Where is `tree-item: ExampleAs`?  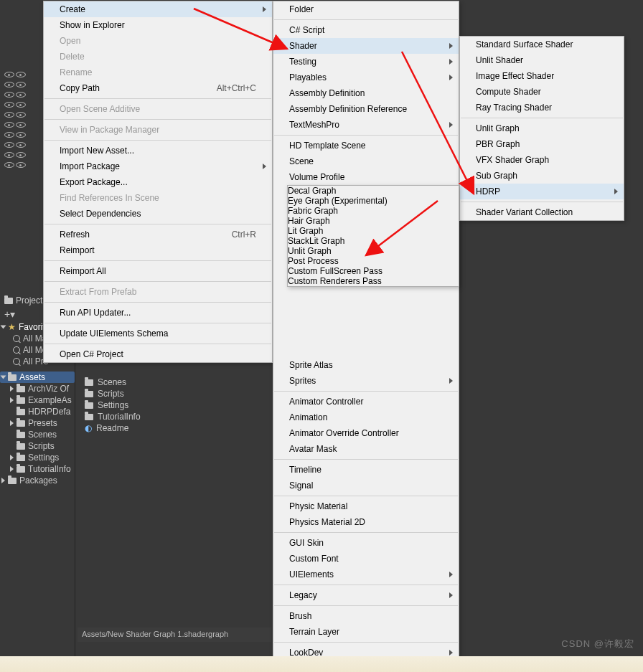 tree-item: ExampleAs is located at coordinates (37, 400).